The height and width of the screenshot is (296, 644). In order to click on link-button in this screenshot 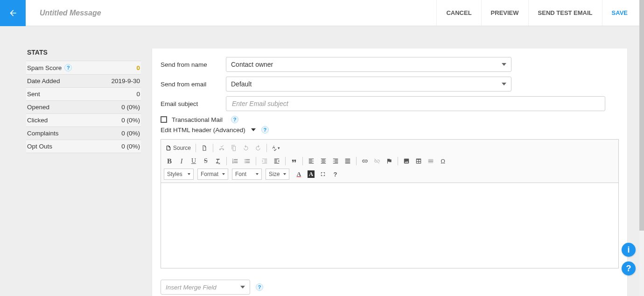, I will do `click(365, 161)`.